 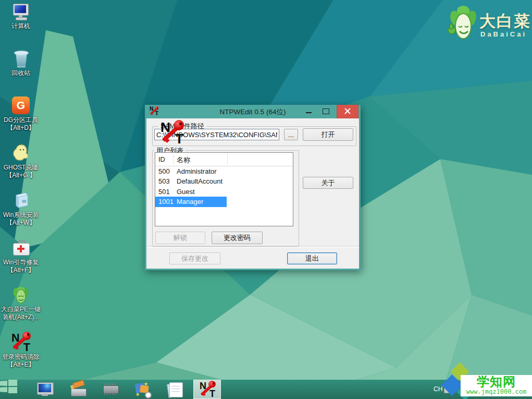 I want to click on user-row: 501 Guest, so click(x=224, y=192).